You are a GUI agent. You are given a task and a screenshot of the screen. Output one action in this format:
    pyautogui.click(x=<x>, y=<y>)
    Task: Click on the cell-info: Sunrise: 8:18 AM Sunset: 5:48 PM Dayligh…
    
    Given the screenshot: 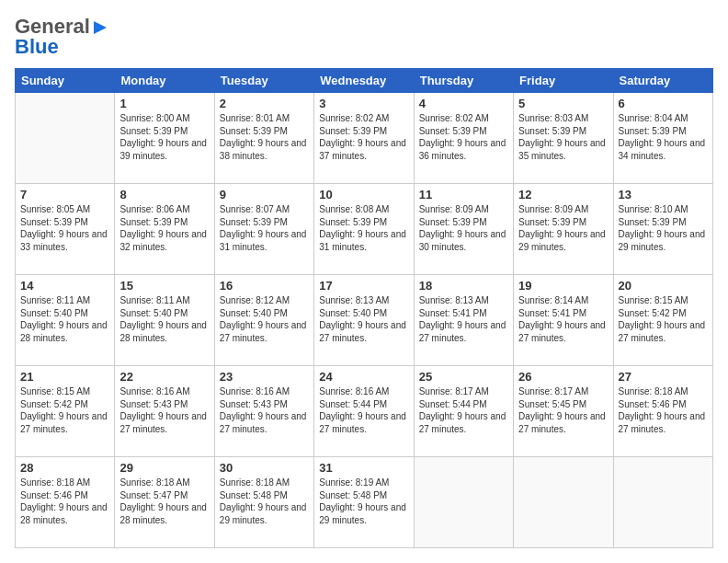 What is the action you would take?
    pyautogui.click(x=265, y=501)
    